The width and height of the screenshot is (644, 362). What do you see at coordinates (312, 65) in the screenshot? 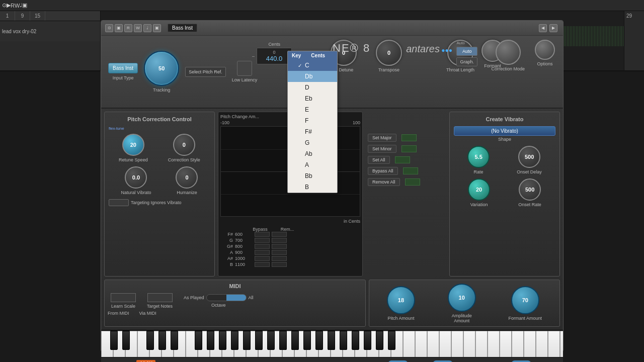
I see `dropdown-item-c: ✓C` at bounding box center [312, 65].